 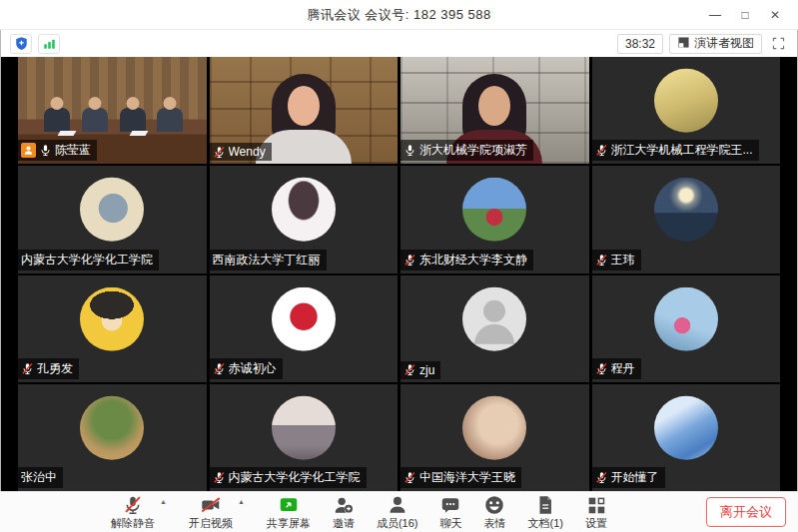 I want to click on chat-button-label: 聊天, so click(x=450, y=523).